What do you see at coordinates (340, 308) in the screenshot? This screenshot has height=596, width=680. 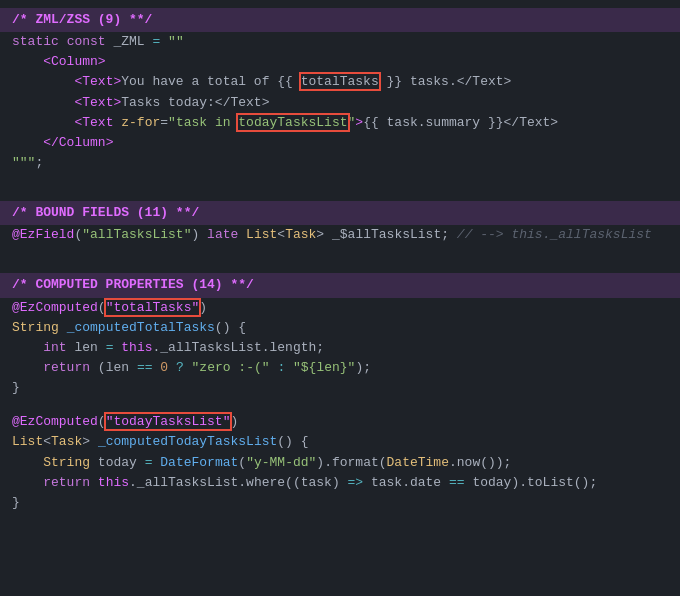 I see `code-line: @EzComputed("totalTasks")` at bounding box center [340, 308].